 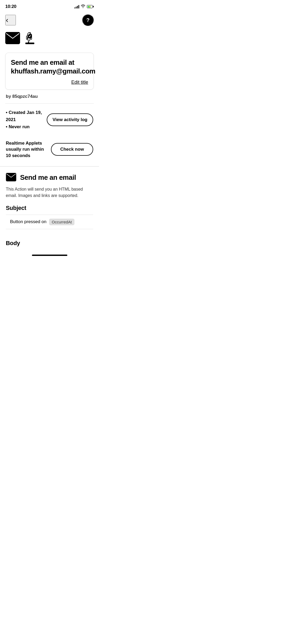 I want to click on applet-icons-row, so click(x=50, y=41).